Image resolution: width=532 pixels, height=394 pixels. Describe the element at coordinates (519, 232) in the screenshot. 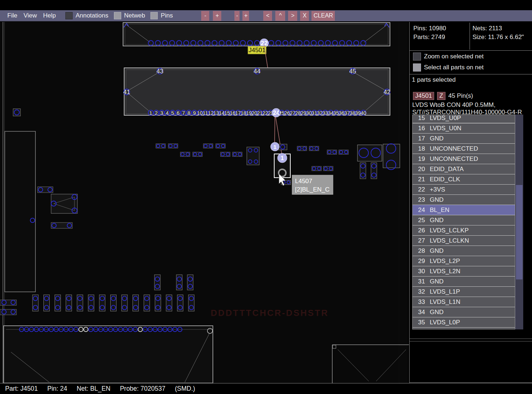

I see `scrollbar-thumb` at that location.